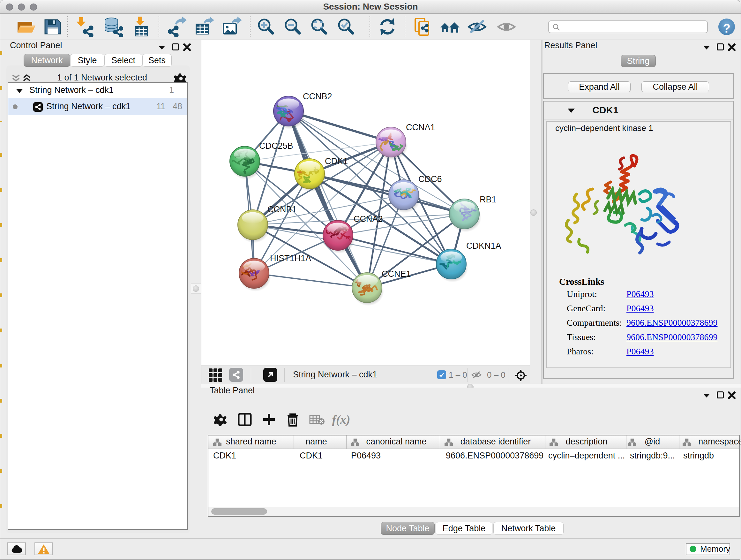  Describe the element at coordinates (484, 246) in the screenshot. I see `svg-text: CDKN1A` at that location.